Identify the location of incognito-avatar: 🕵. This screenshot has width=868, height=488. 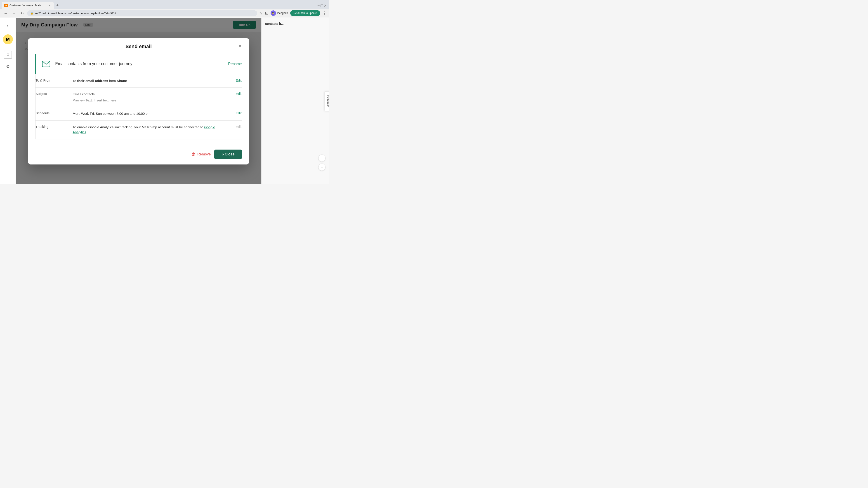
(273, 13).